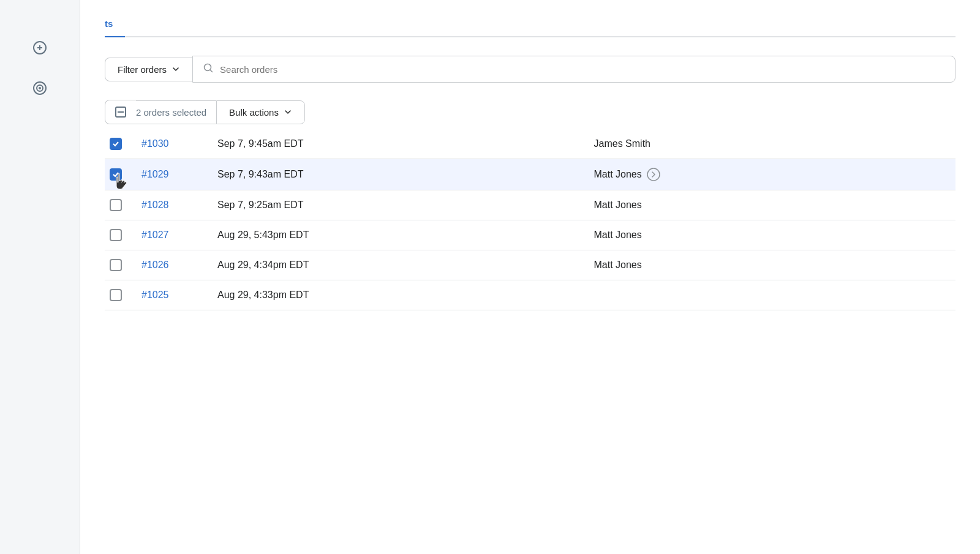 The width and height of the screenshot is (980, 554). Describe the element at coordinates (40, 277) in the screenshot. I see `sidebar` at that location.